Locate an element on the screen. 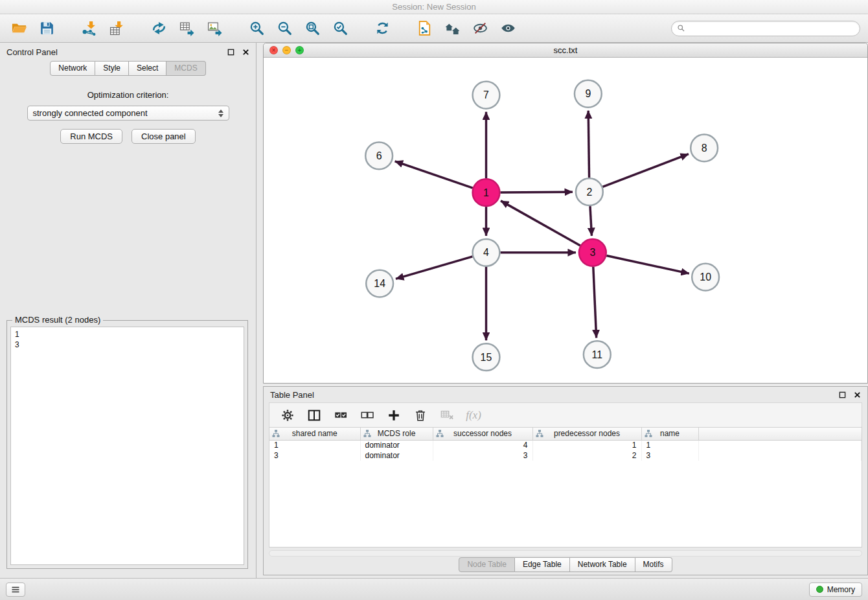 This screenshot has width=868, height=600. table-cell: 4 is located at coordinates (483, 445).